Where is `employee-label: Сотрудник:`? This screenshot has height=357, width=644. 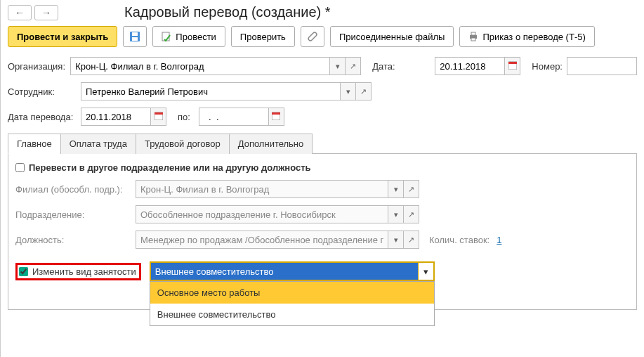
employee-label: Сотрудник: is located at coordinates (42, 91).